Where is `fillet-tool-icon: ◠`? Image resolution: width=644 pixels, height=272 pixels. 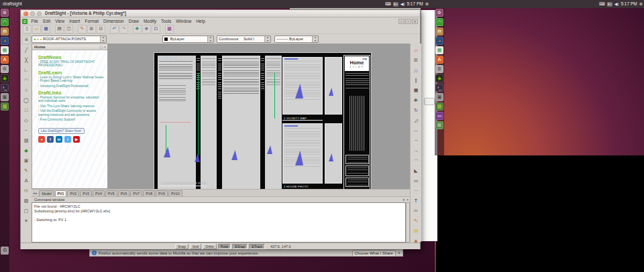
fillet-tool-icon: ◠ is located at coordinates (416, 161).